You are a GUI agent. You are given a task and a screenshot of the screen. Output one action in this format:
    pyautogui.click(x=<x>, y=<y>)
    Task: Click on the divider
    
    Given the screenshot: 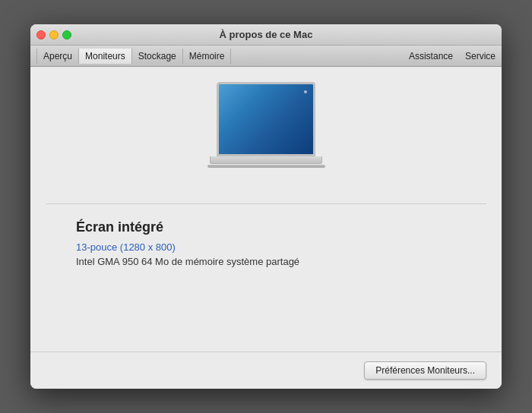 What is the action you would take?
    pyautogui.click(x=266, y=203)
    